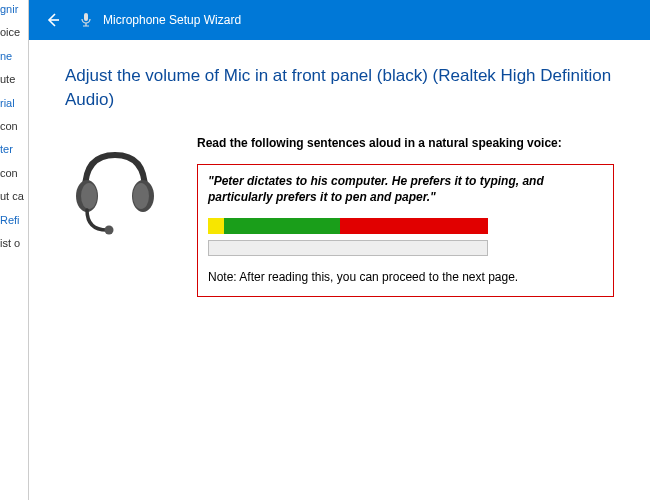  I want to click on window-title: Microphone Setup Wizard, so click(172, 20).